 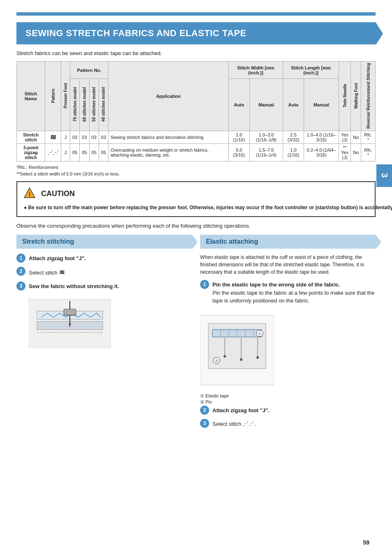 What do you see at coordinates (196, 153) in the screenshot?
I see `table-row: 3-pointzigzag stitch ⋰⋰ J 05 05 05 05 Ov…` at bounding box center [196, 153].